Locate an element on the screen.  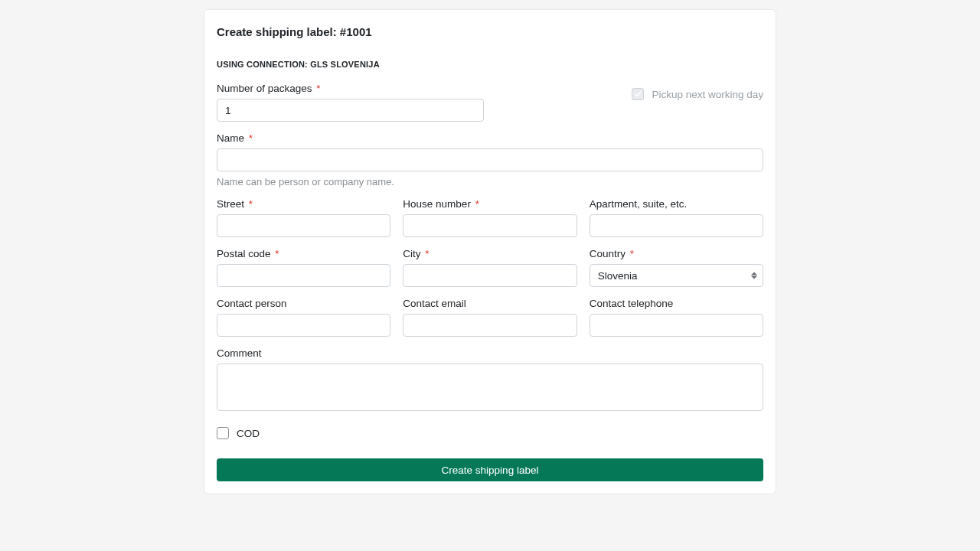
cod-checkbox-row: COD is located at coordinates (490, 433).